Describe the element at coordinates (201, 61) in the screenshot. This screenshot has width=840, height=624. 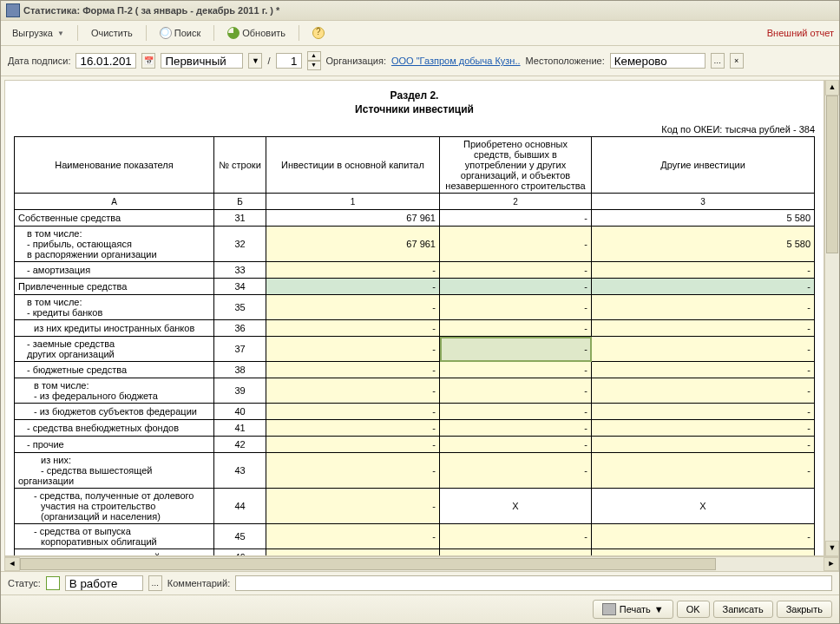
I see `mode-select` at that location.